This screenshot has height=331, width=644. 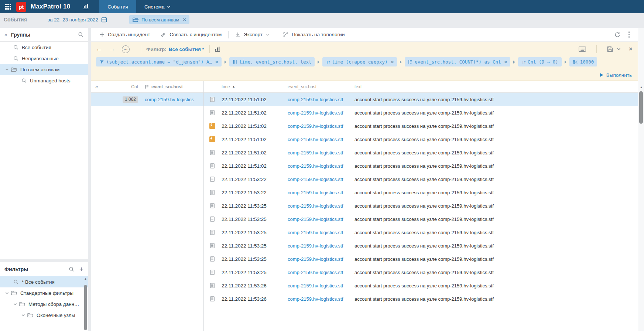 What do you see at coordinates (160, 20) in the screenshot?
I see `asset-group-chip: По всем активам ×` at bounding box center [160, 20].